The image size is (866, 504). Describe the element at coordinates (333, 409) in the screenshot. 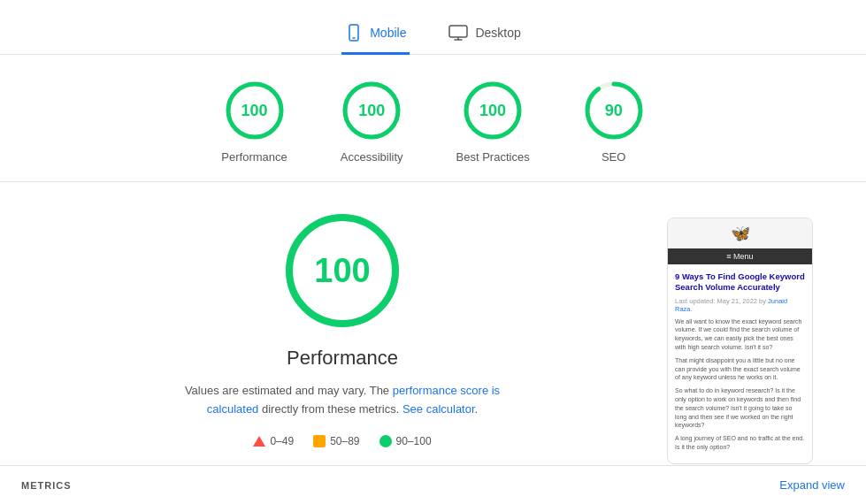

I see `desc-mid: directly from these metrics.` at that location.